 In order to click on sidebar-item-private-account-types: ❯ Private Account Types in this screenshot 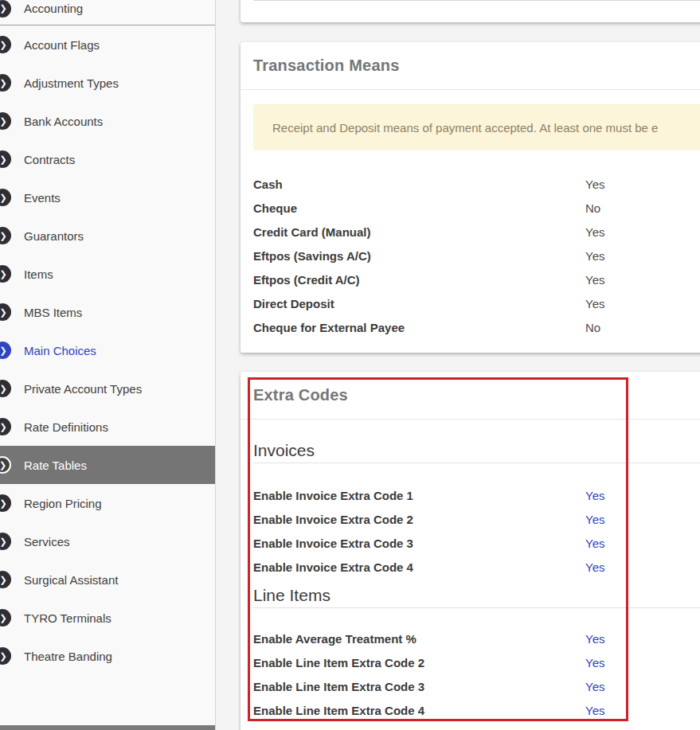, I will do `click(108, 388)`.